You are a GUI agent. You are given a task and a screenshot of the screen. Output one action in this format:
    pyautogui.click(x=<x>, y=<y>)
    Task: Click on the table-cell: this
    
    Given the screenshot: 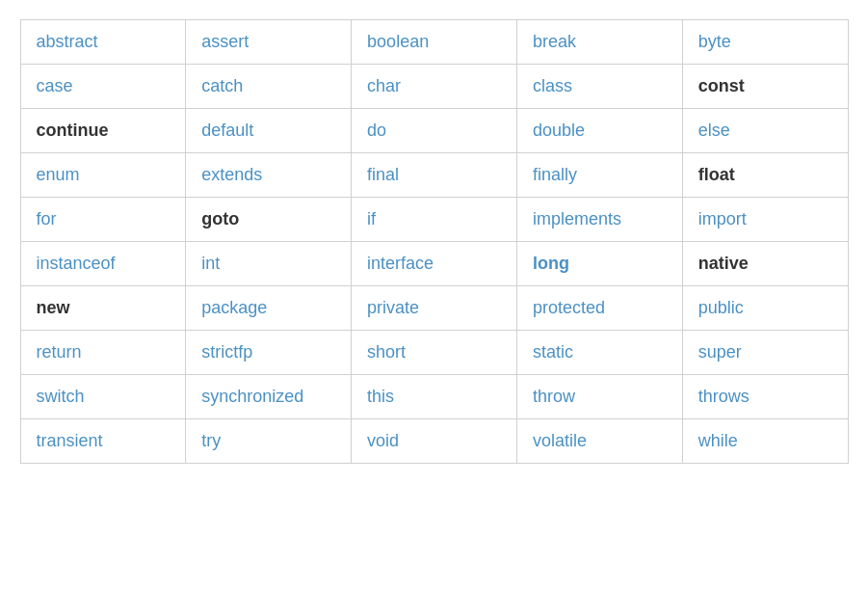 What is the action you would take?
    pyautogui.click(x=434, y=397)
    